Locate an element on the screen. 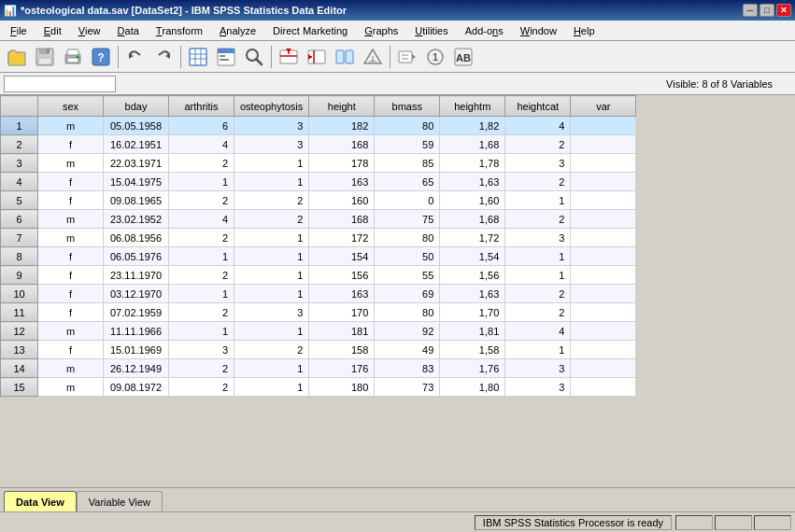 Image resolution: width=795 pixels, height=532 pixels. cell-height: 181 is located at coordinates (342, 331).